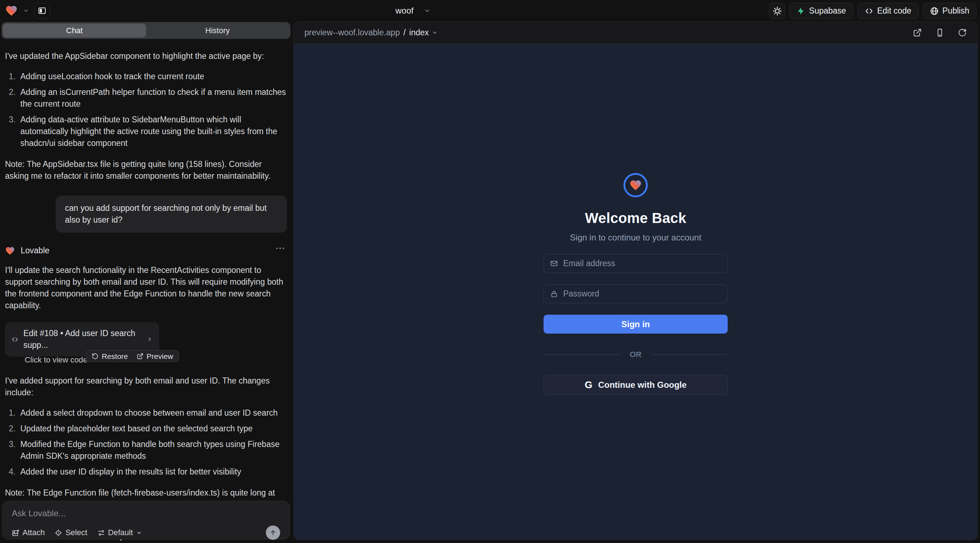 This screenshot has width=980, height=543. Describe the element at coordinates (42, 11) in the screenshot. I see `sidebar-toggle-button` at that location.